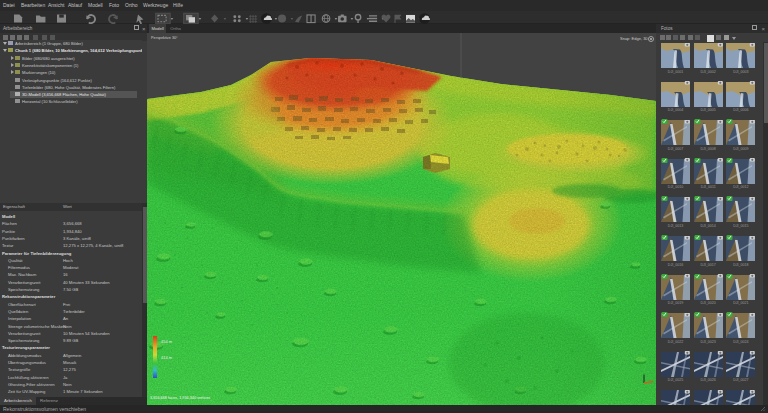 This screenshot has width=768, height=413. Describe the element at coordinates (167, 358) in the screenshot. I see `svg-text: 414 m` at that location.